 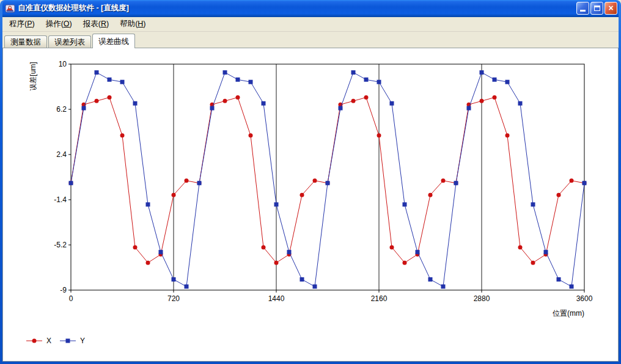 I want to click on window-title: 自准直仪数据处理软件 - [直线度], so click(x=296, y=9).